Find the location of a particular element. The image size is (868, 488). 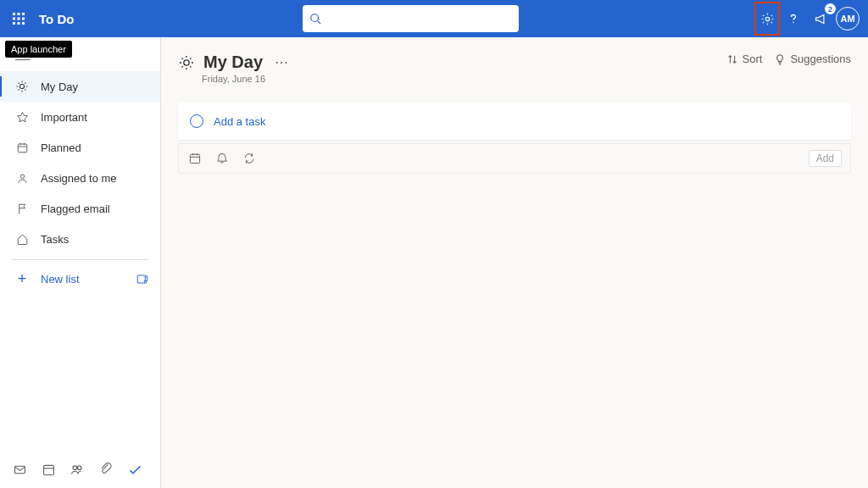

star-icon is located at coordinates (22, 117).